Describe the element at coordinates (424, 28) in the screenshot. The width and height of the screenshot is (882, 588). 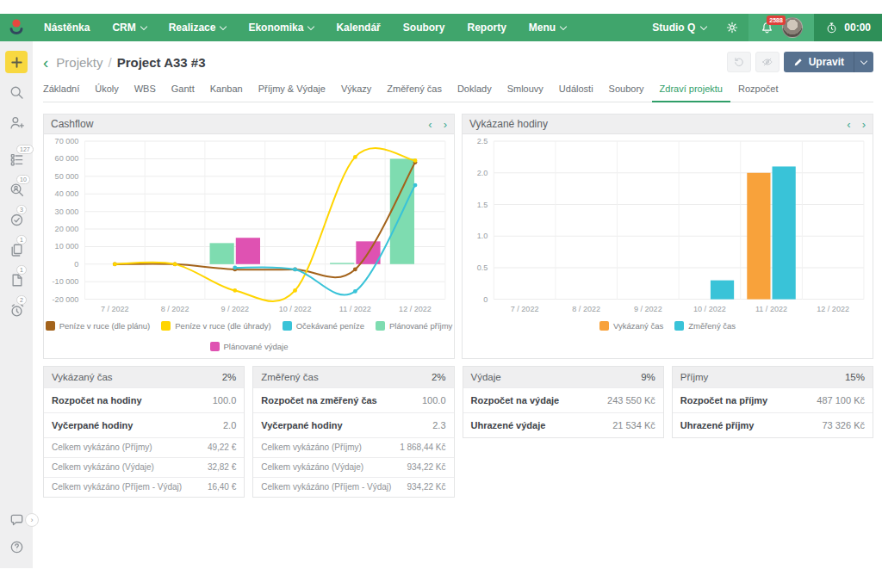
I see `nav-item-soubory: Soubory` at that location.